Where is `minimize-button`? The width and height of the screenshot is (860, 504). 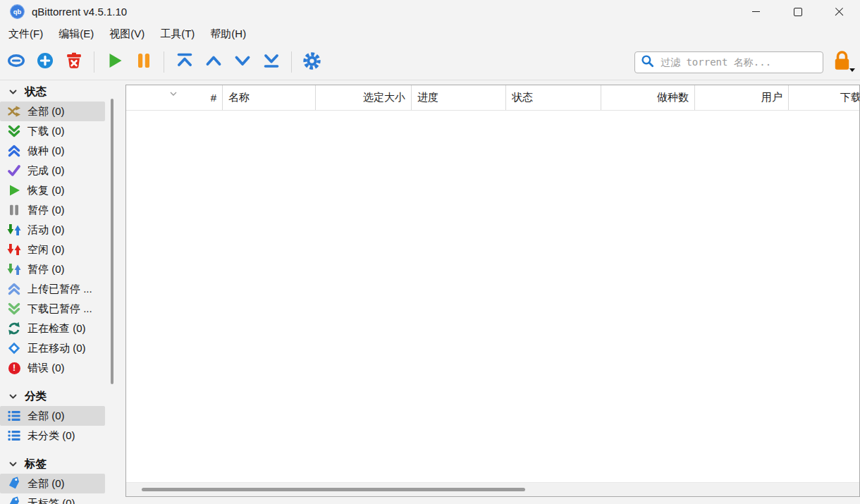 minimize-button is located at coordinates (756, 11).